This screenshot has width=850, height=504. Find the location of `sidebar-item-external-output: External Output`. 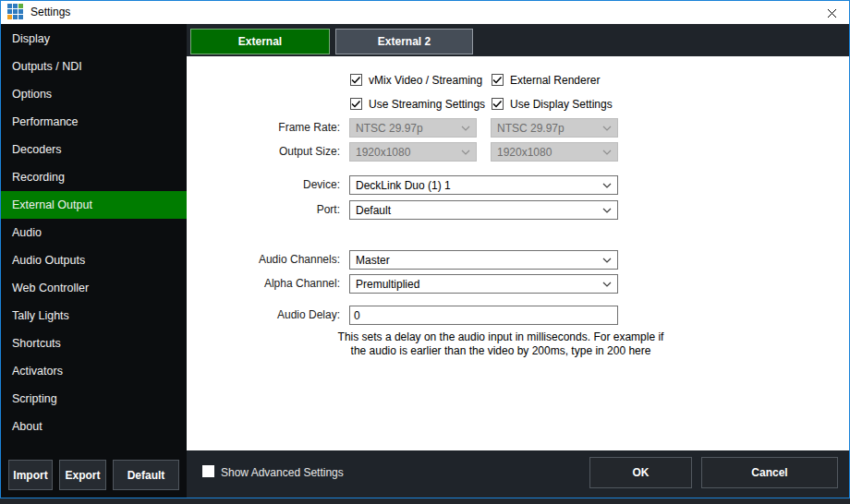

sidebar-item-external-output: External Output is located at coordinates (94, 205).